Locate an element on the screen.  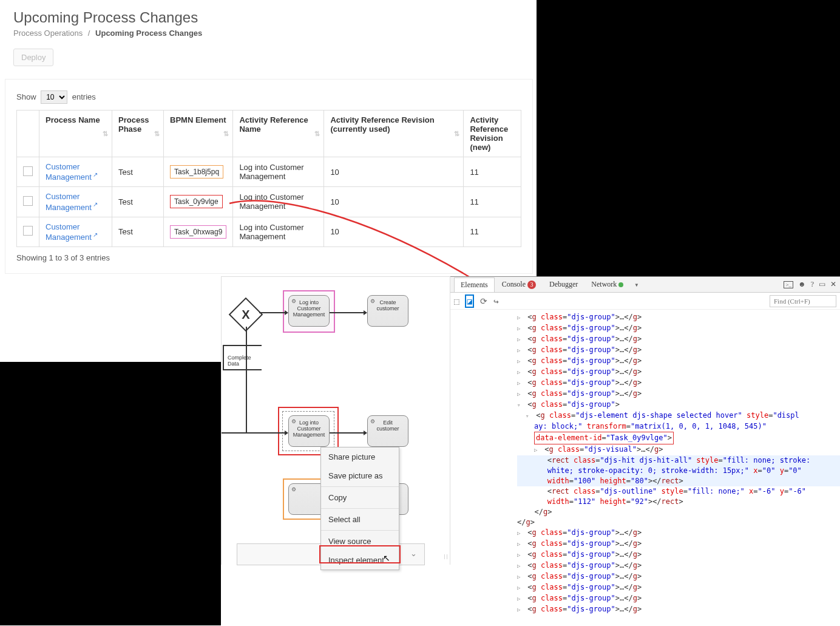
datatable-info: Showing 1 to 3 of 3 entries is located at coordinates (269, 257).